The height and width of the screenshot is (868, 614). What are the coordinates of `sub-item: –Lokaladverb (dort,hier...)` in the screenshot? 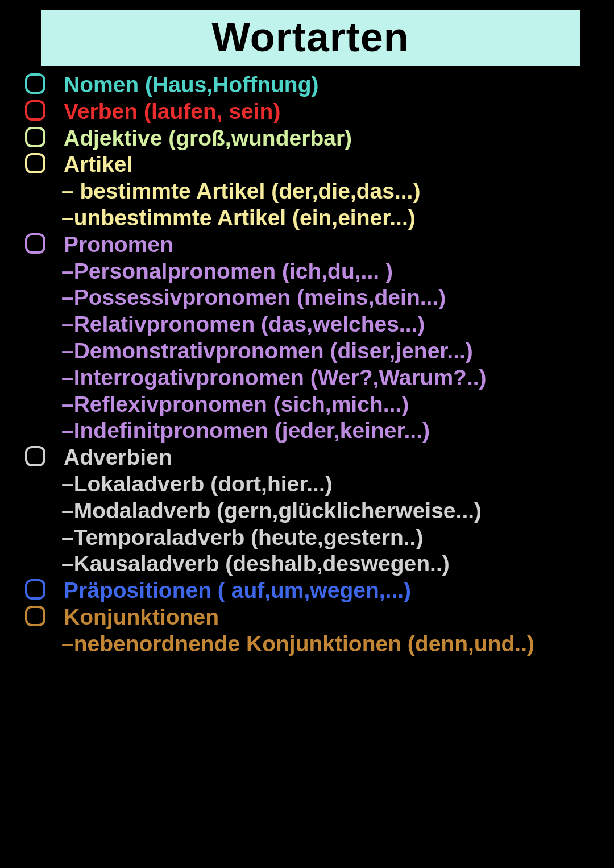 It's located at (313, 485).